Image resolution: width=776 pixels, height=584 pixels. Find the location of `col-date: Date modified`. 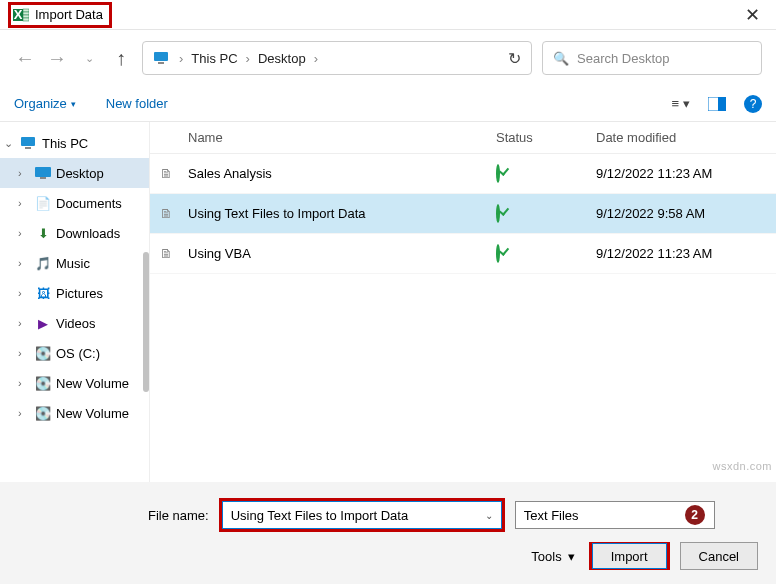

col-date: Date modified is located at coordinates (686, 138).